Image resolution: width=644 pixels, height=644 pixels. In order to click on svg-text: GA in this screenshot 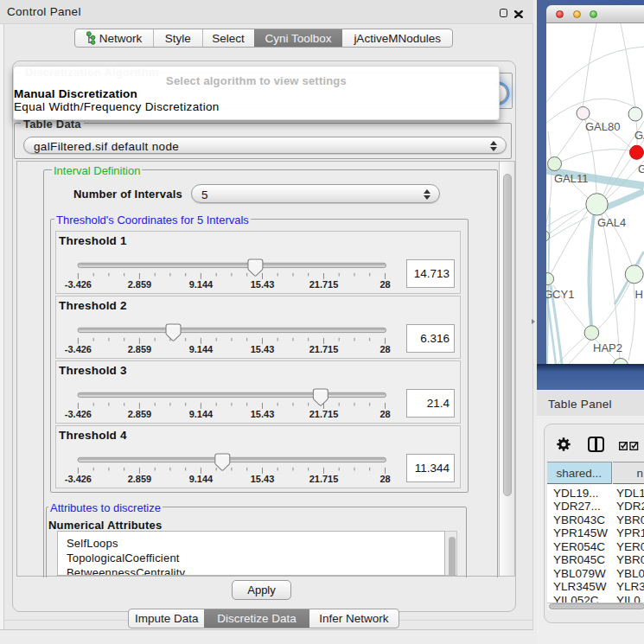, I will do `click(640, 135)`.